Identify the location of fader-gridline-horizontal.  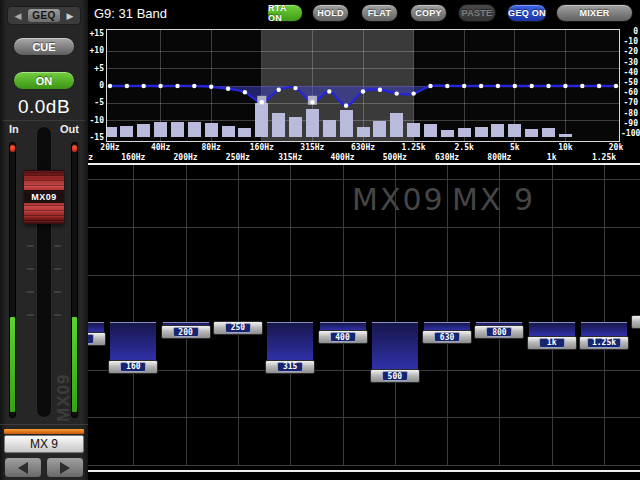
(364, 228).